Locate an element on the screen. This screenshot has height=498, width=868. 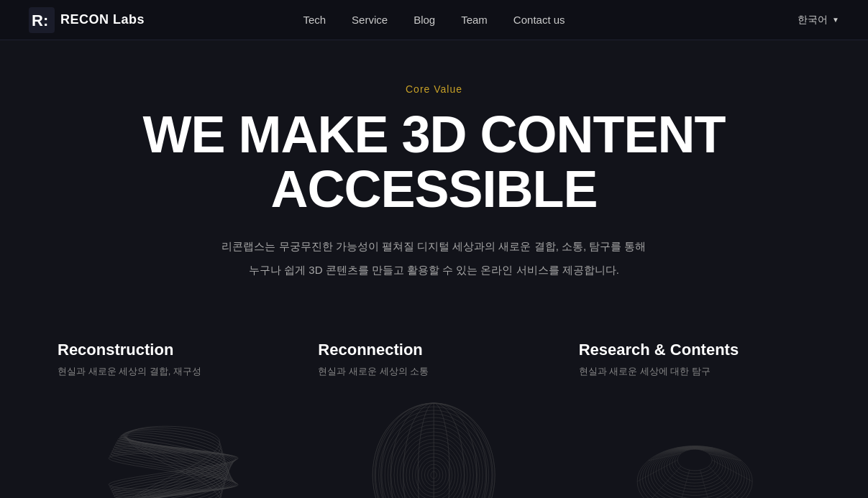
navbar: R: RECON Labs Tech Service Blog Team Con… is located at coordinates (434, 20).